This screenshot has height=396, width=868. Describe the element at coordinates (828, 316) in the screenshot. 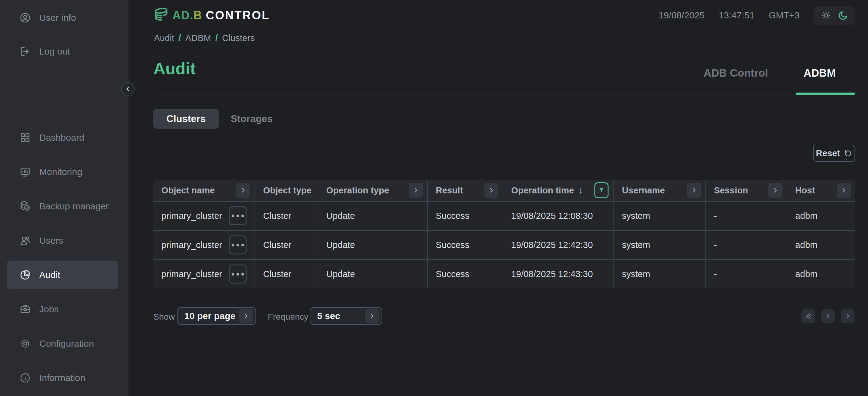

I see `prev-page-button` at that location.